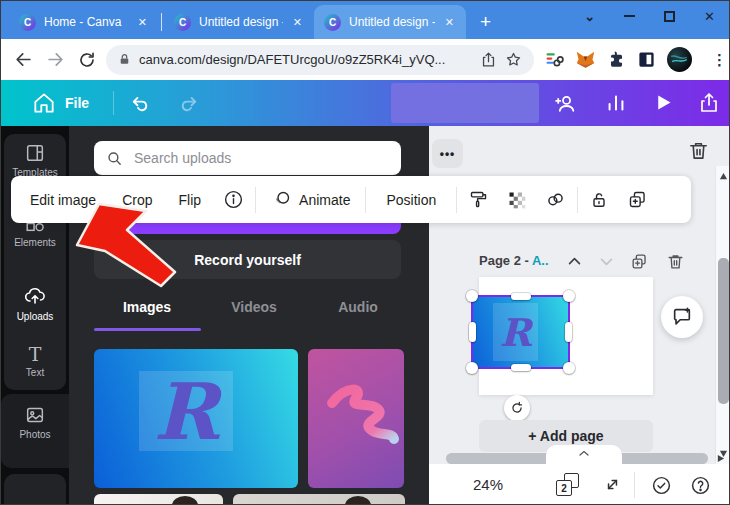 The image size is (730, 505). Describe the element at coordinates (196, 418) in the screenshot. I see `upload-thumbnail-r-logo: R` at that location.